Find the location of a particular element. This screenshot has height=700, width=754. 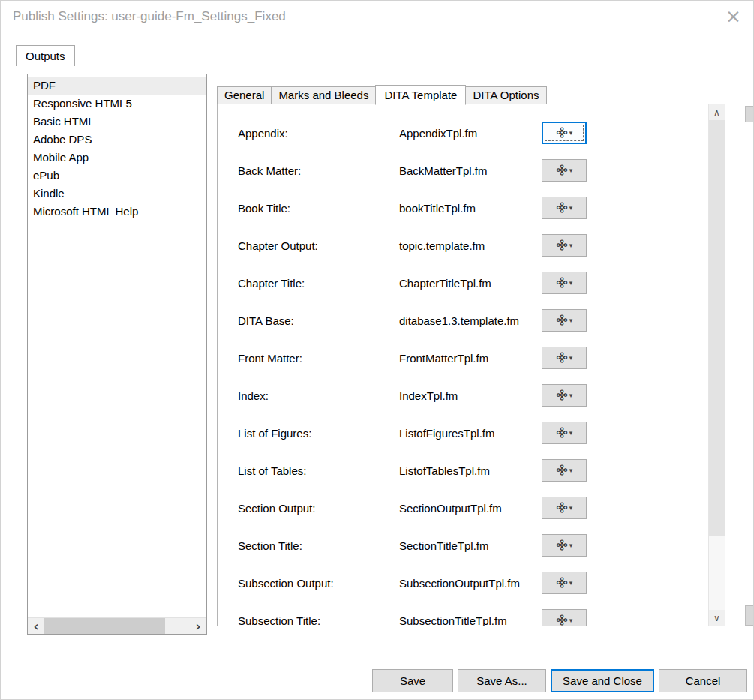

titlebar: Publish Settings: user-guide-Fm_Settings… is located at coordinates (377, 17).